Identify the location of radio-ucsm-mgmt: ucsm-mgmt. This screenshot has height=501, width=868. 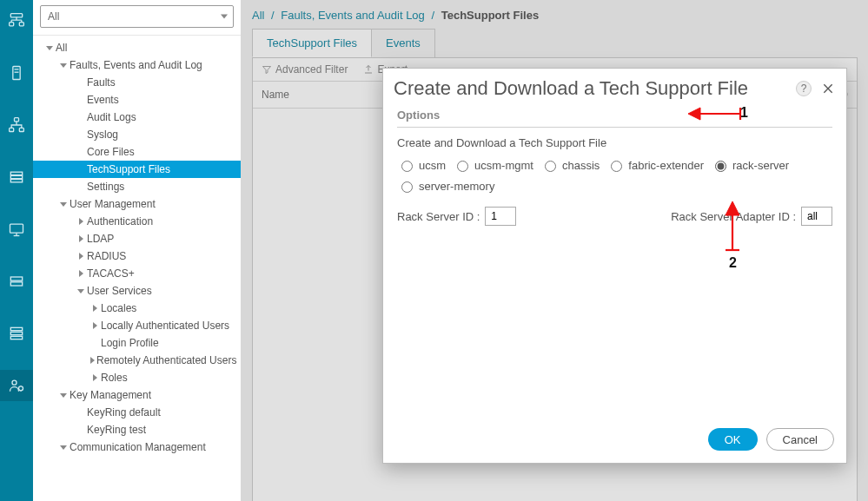
(494, 165).